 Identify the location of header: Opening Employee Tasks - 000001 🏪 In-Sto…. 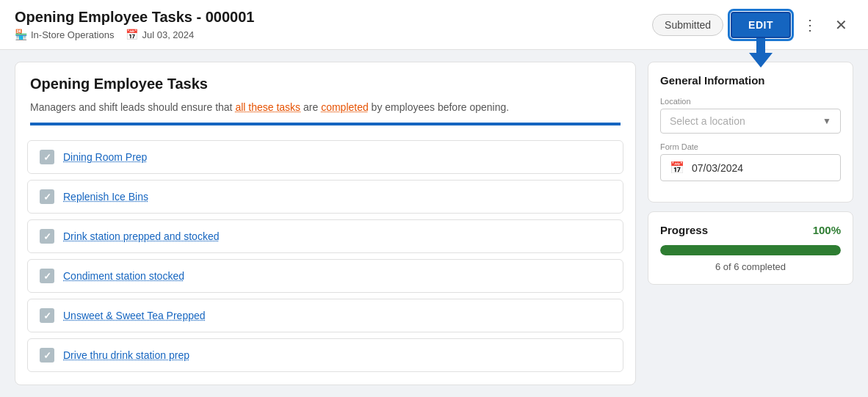
(434, 25).